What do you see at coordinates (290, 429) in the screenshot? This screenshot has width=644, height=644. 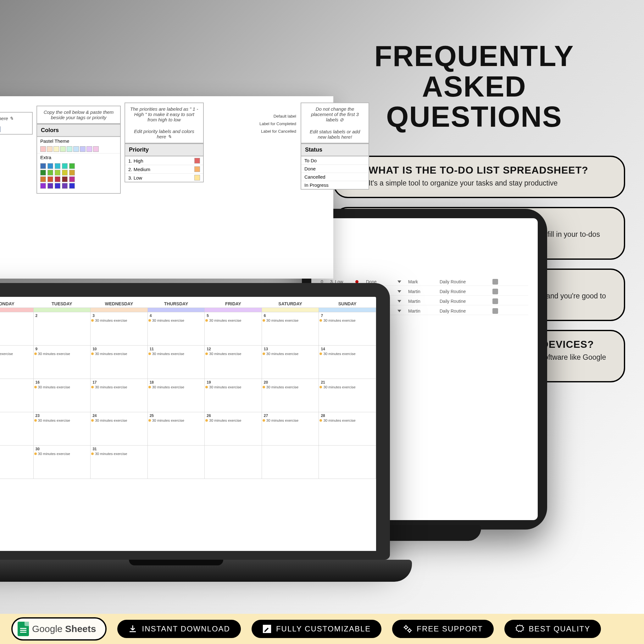 I see `calendar-cell: 2730 minutes exercise` at bounding box center [290, 429].